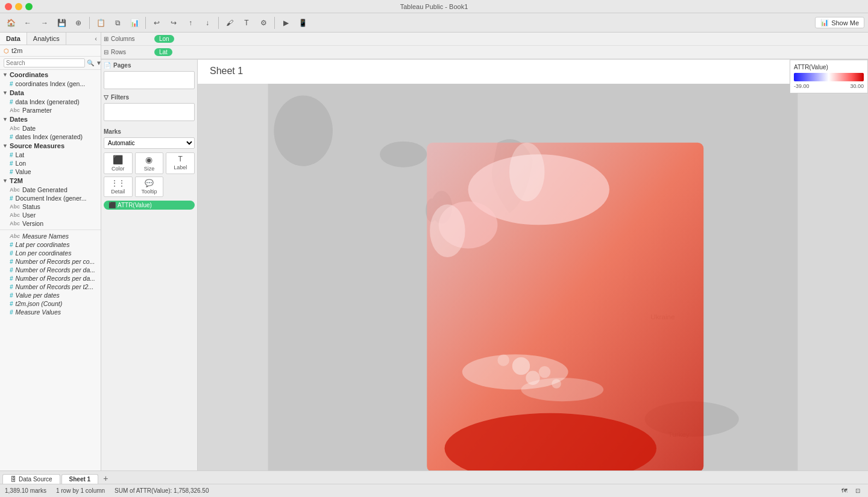  I want to click on legend-max-label: 30.00, so click(857, 86).